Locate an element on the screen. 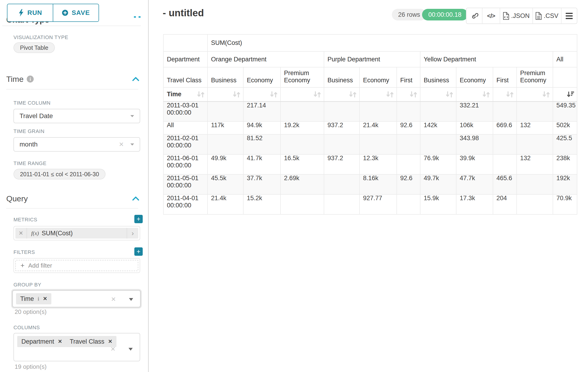 This screenshot has width=588, height=372. columns-chip: Travel Class ✕ is located at coordinates (91, 341).